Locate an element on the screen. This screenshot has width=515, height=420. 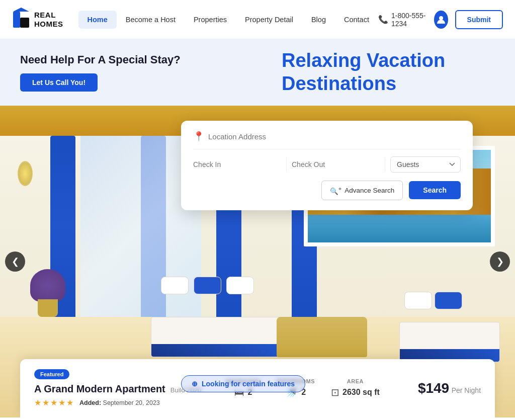
nav-link-become-host: Become a Host is located at coordinates (151, 20).